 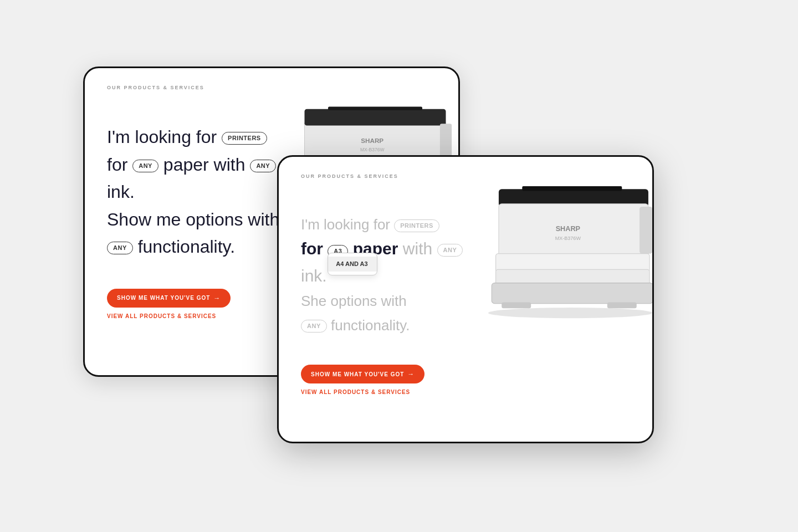 I want to click on pill-any-func-front: ANY, so click(x=314, y=326).